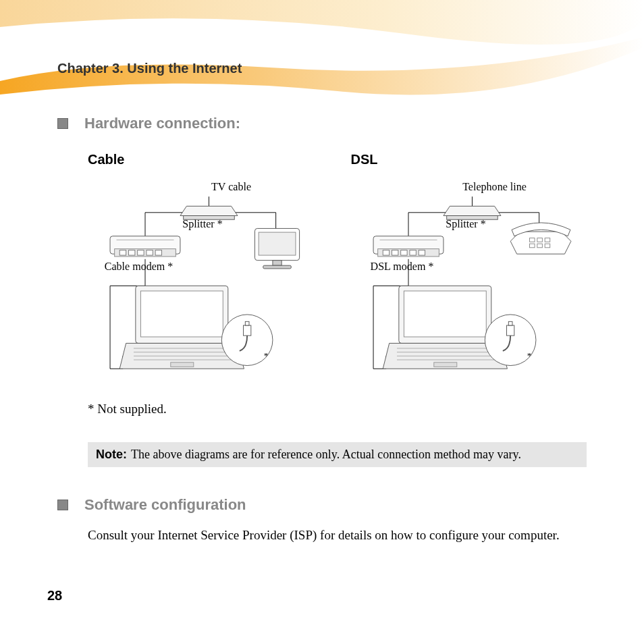  What do you see at coordinates (338, 455) in the screenshot?
I see `note-box: Note: The above diagrams are for referen…` at bounding box center [338, 455].